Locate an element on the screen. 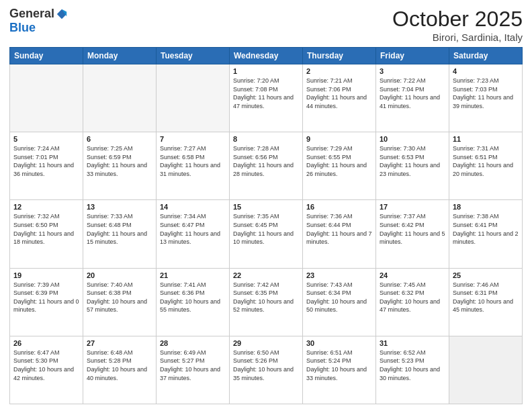 Image resolution: width=532 pixels, height=411 pixels. day-info: Sunrise: 7:41 AM Sunset: 6:36 PM Dayligh… is located at coordinates (193, 298).